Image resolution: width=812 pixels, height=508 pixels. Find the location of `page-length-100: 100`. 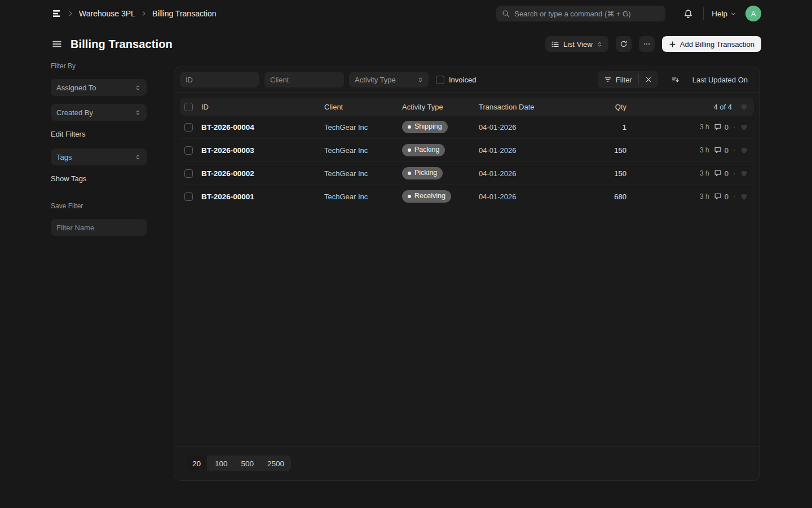

page-length-100: 100 is located at coordinates (221, 463).